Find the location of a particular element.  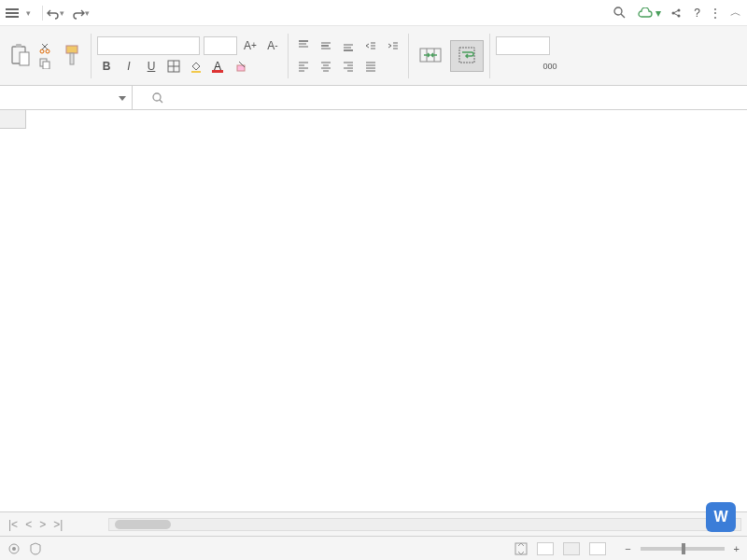

align-right-icon is located at coordinates (348, 66).